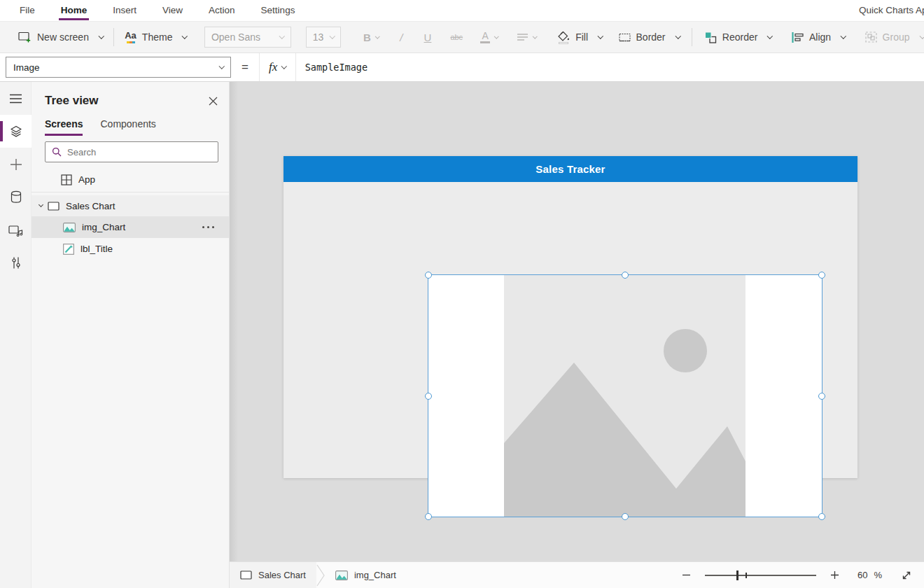 The image size is (924, 588). Describe the element at coordinates (15, 164) in the screenshot. I see `rail-insert-button` at that location.